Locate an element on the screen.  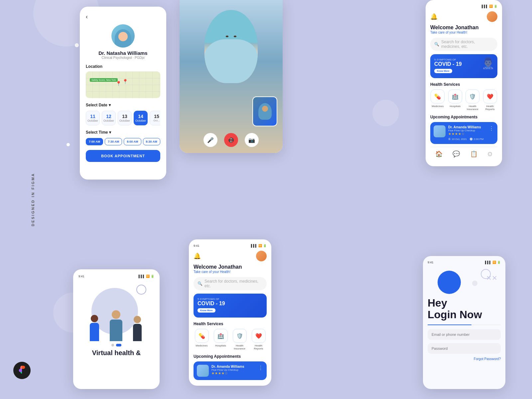
date-card-11: 11October is located at coordinates (93, 118).